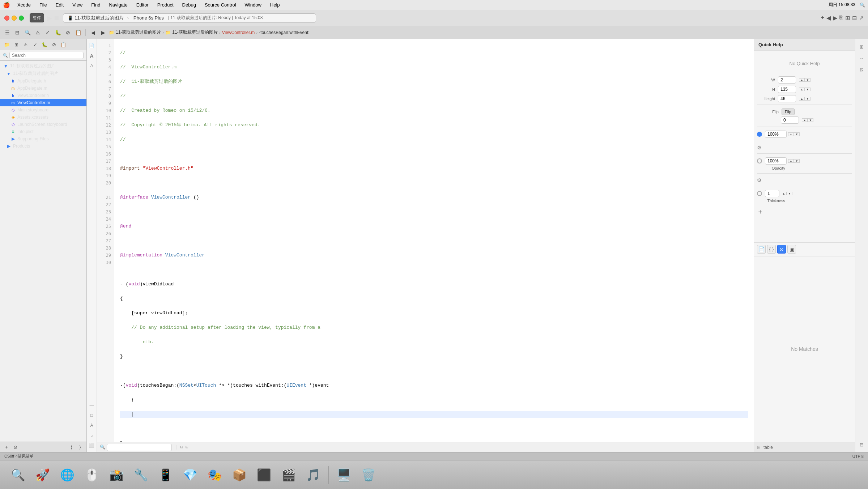 The width and height of the screenshot is (868, 489). I want to click on menu-debug: Debug, so click(189, 5).